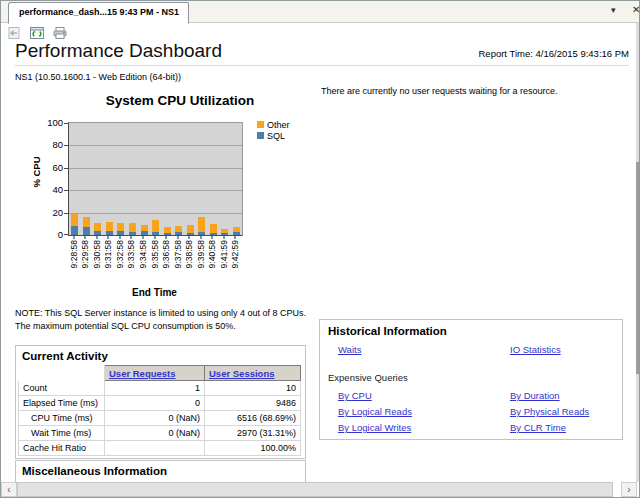 The width and height of the screenshot is (640, 498). I want to click on header-divider, so click(322, 66).